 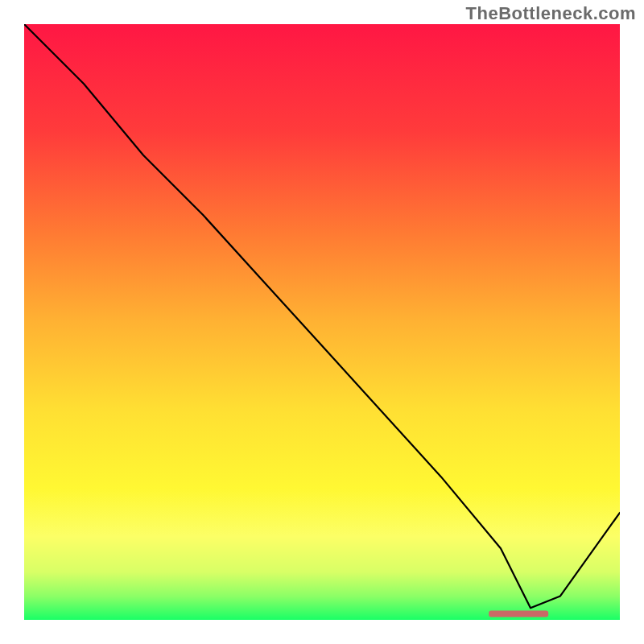 What do you see at coordinates (518, 614) in the screenshot?
I see `optimal-range-marker` at bounding box center [518, 614].